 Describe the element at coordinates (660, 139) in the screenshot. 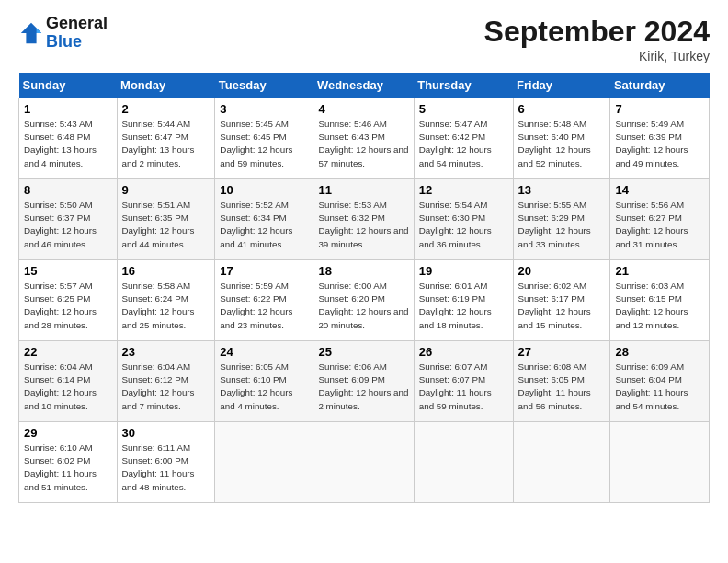

I see `table-cell: 7 Sunrise: 5:49 AM Sunset: 6:39 PM Dayli…` at that location.